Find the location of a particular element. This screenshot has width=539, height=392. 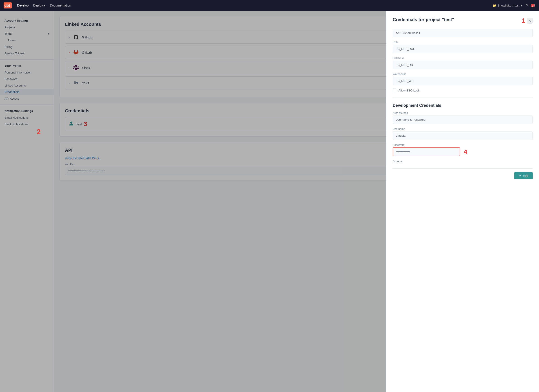

database-field-value: PC_DBT_DB is located at coordinates (463, 65).